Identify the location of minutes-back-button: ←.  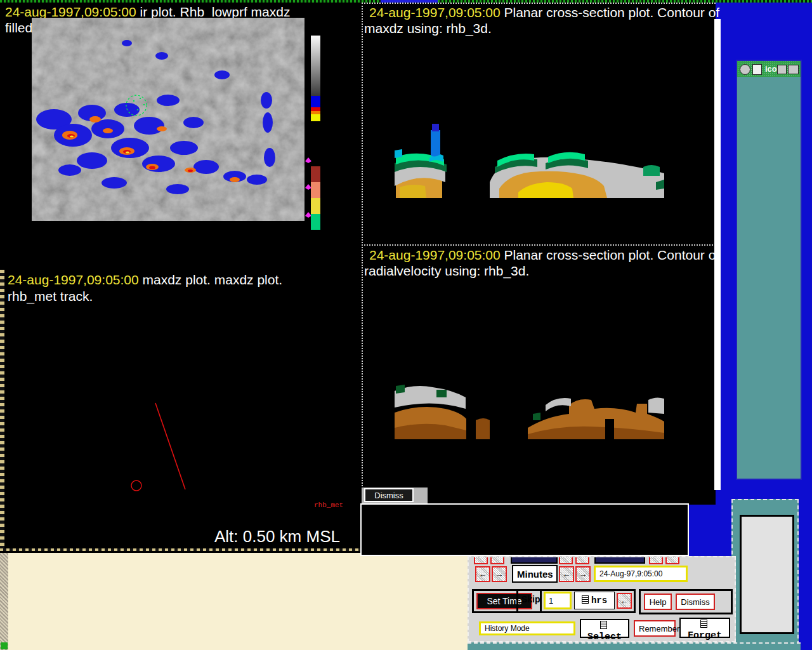
(483, 574).